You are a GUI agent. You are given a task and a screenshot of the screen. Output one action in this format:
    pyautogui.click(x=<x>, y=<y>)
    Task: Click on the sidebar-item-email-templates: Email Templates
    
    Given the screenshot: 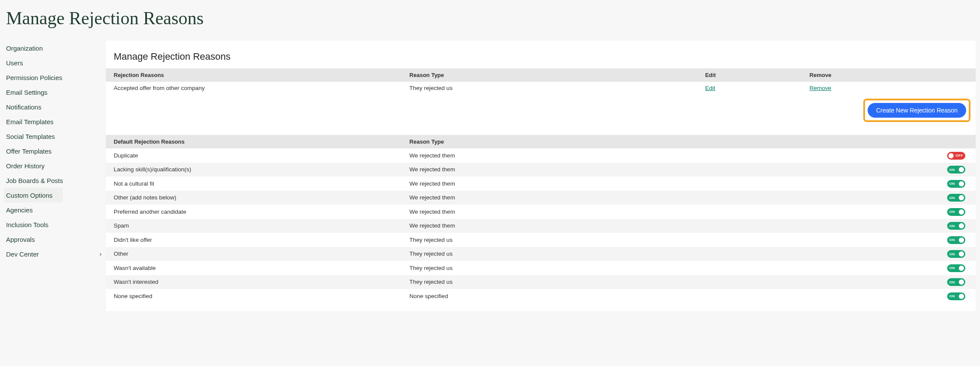 What is the action you would take?
    pyautogui.click(x=55, y=122)
    